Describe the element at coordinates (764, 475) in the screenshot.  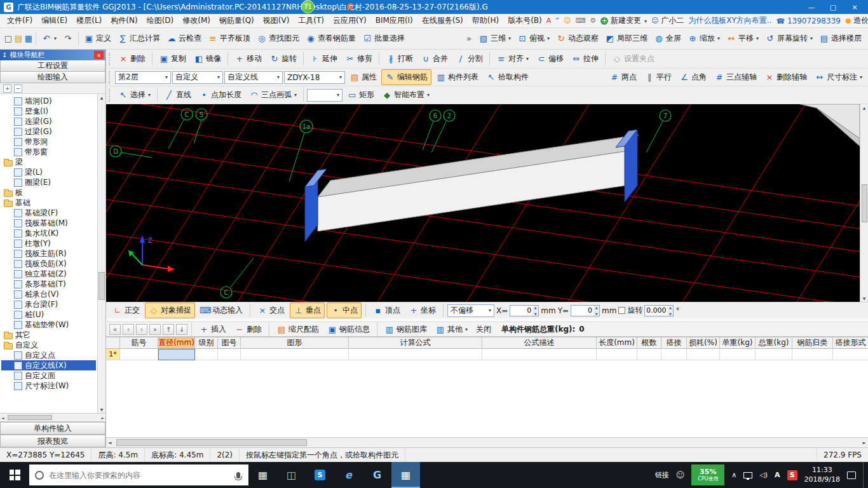
I see `volume-icon: ◁)` at that location.